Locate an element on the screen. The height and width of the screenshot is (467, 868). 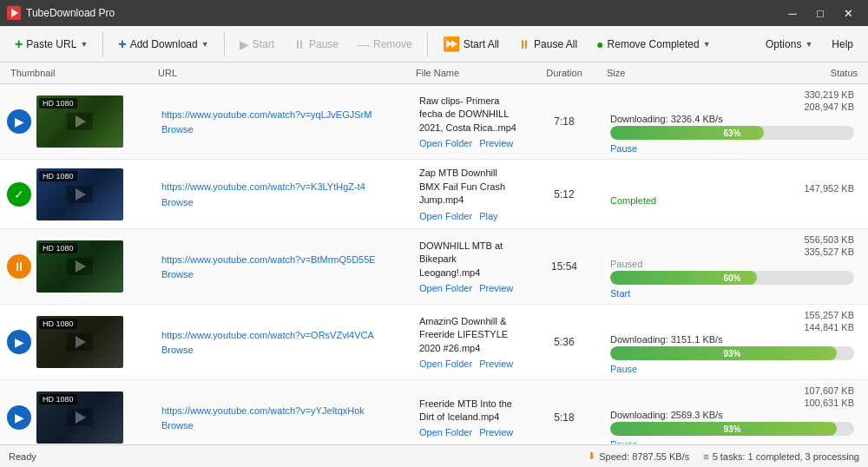
start-icon: ▶ is located at coordinates (245, 44).